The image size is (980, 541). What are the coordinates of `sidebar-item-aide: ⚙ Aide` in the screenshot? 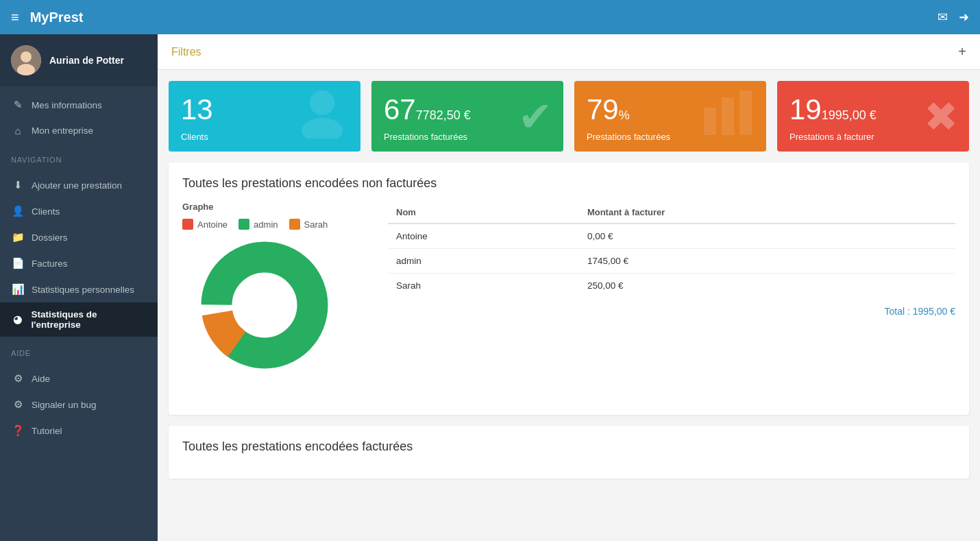 It's located at (79, 378).